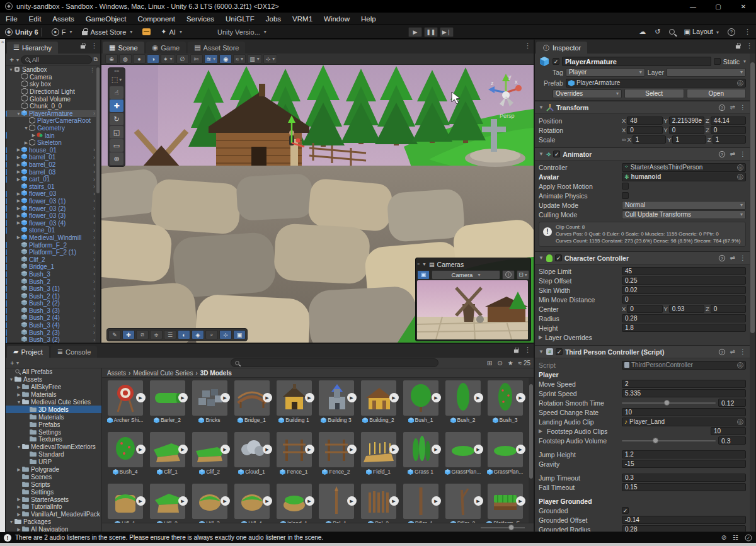 The height and width of the screenshot is (546, 756). Describe the element at coordinates (239, 59) in the screenshot. I see `fx-icon: ≈▾` at that location.